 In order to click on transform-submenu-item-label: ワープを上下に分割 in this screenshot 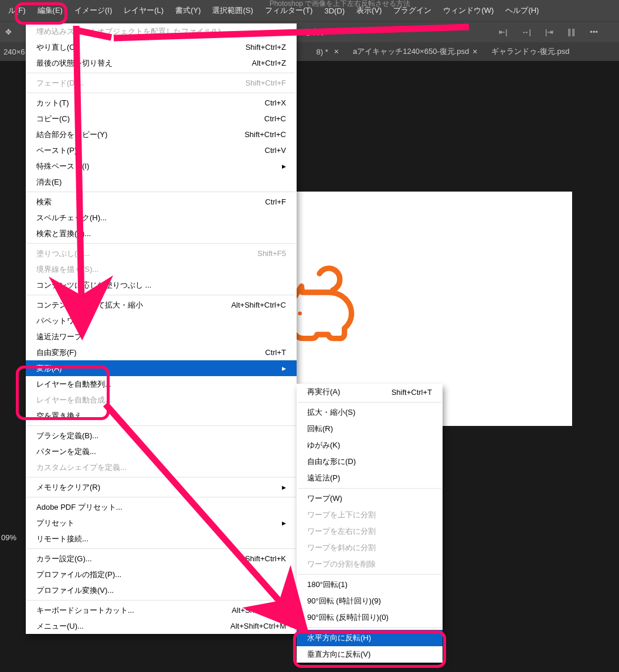, I will do `click(369, 515)`.